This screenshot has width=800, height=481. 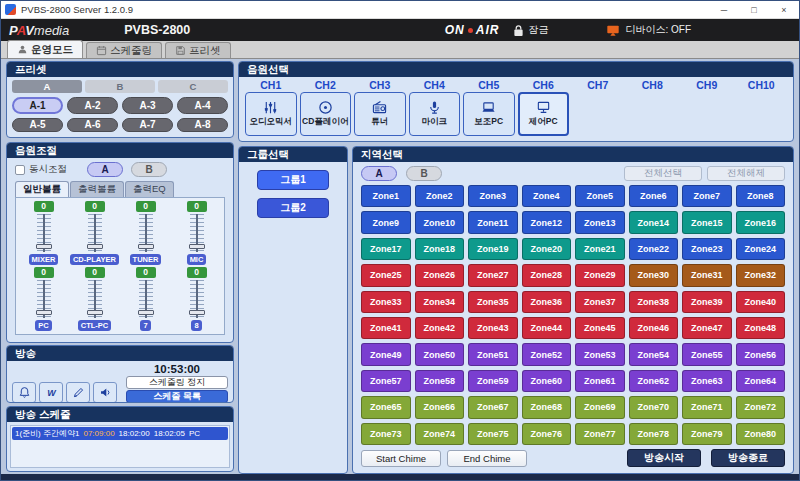 What do you see at coordinates (435, 114) in the screenshot?
I see `source-button-ch4: 마이크` at bounding box center [435, 114].